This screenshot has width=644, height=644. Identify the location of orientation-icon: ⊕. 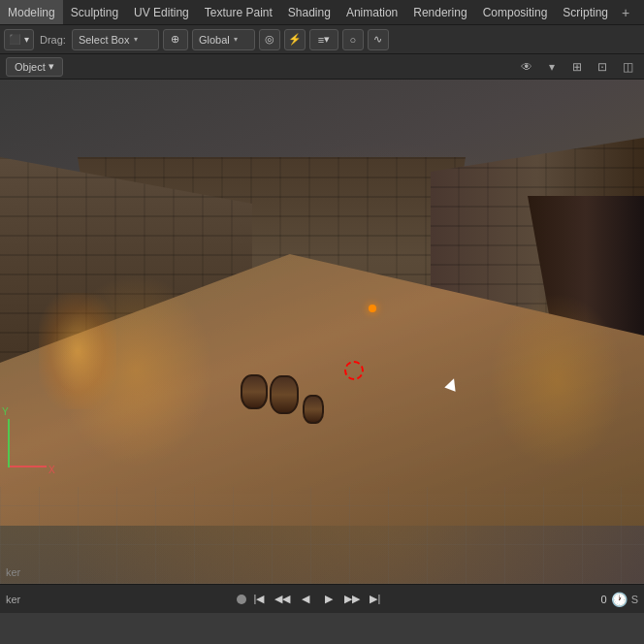
(175, 39).